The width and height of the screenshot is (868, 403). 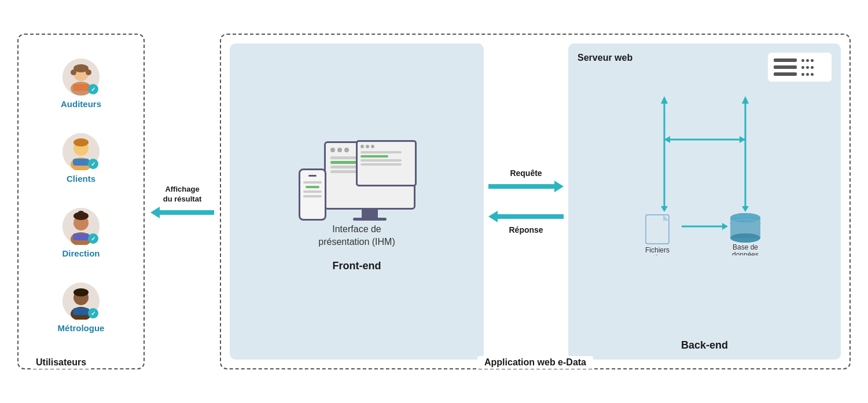 What do you see at coordinates (93, 239) in the screenshot?
I see `check-direction: ✓` at bounding box center [93, 239].